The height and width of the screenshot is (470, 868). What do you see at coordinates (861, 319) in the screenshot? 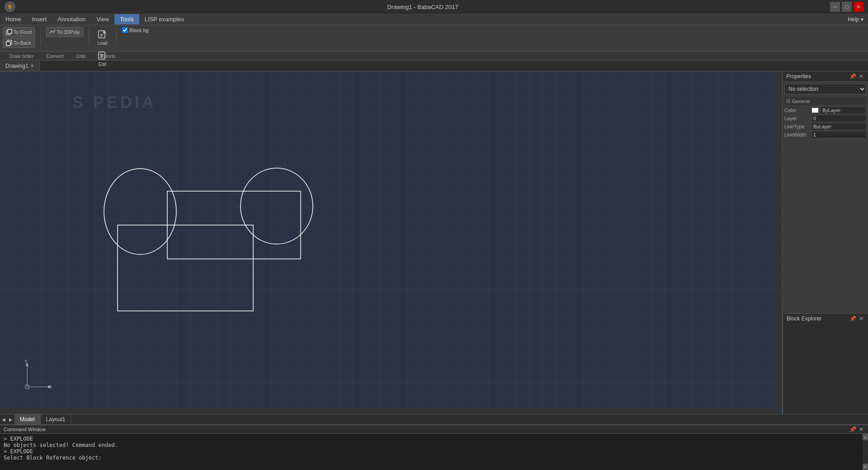
I see `block-close-icon: ✕` at bounding box center [861, 319].